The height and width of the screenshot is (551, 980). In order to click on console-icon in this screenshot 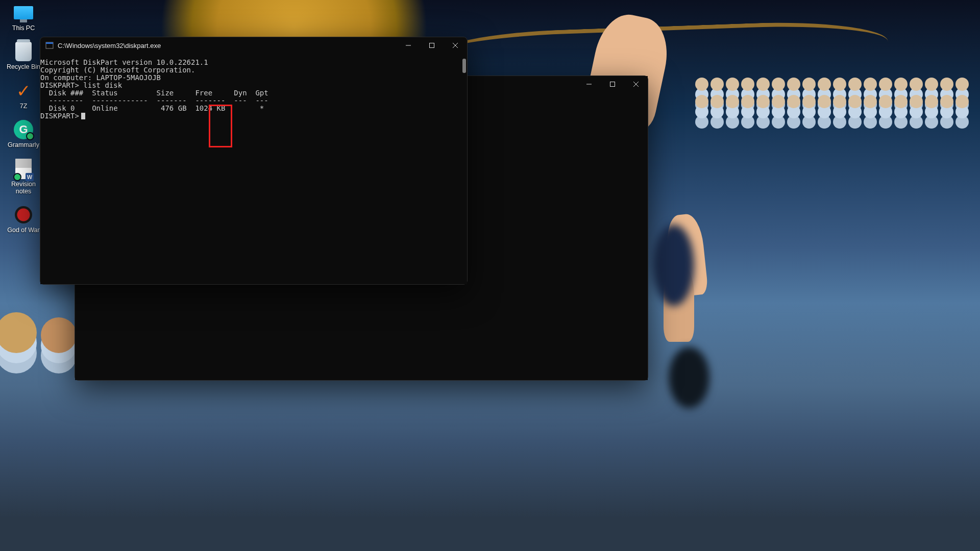, I will do `click(50, 45)`.